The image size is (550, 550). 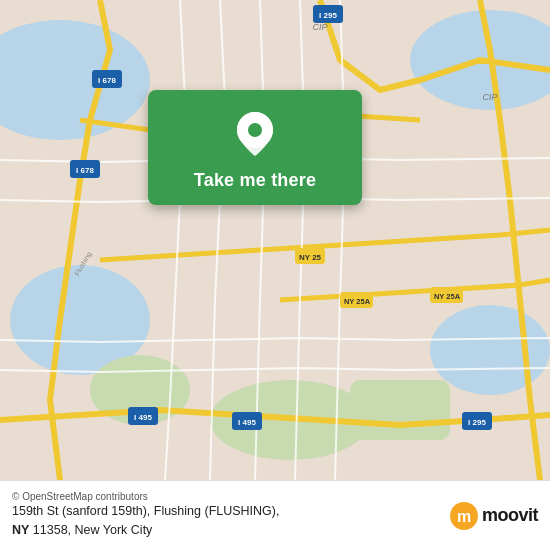 What do you see at coordinates (255, 134) in the screenshot?
I see `pin-icon-container` at bounding box center [255, 134].